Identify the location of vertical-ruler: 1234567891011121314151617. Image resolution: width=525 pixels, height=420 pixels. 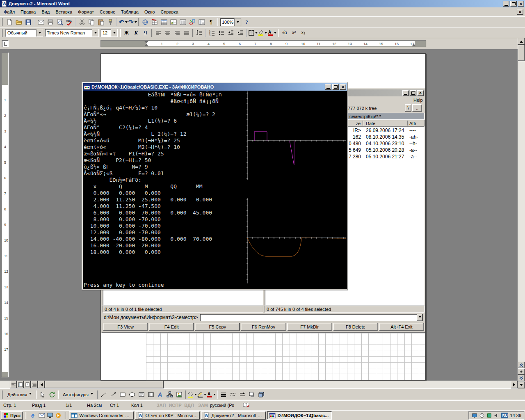
(5, 215).